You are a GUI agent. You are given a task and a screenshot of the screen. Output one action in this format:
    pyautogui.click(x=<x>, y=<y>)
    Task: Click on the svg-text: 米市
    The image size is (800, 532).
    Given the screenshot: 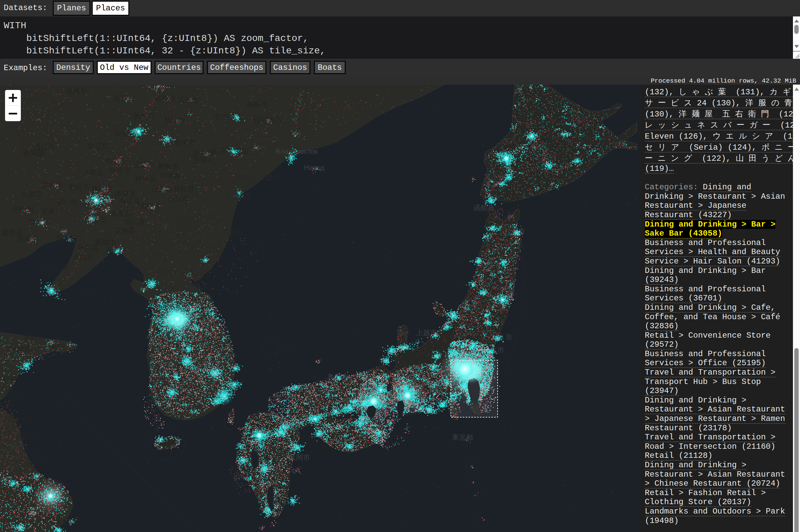 What is the action you would take?
    pyautogui.click(x=508, y=289)
    